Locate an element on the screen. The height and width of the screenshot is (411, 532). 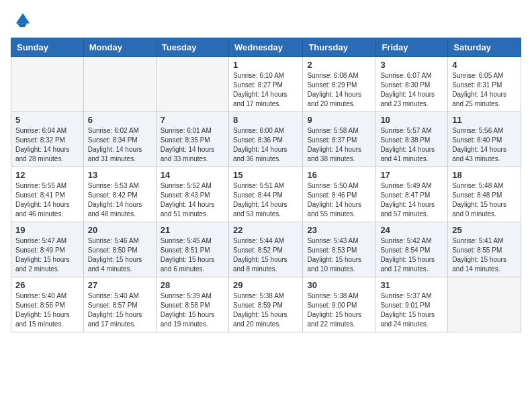
day-number: 28 is located at coordinates (192, 285).